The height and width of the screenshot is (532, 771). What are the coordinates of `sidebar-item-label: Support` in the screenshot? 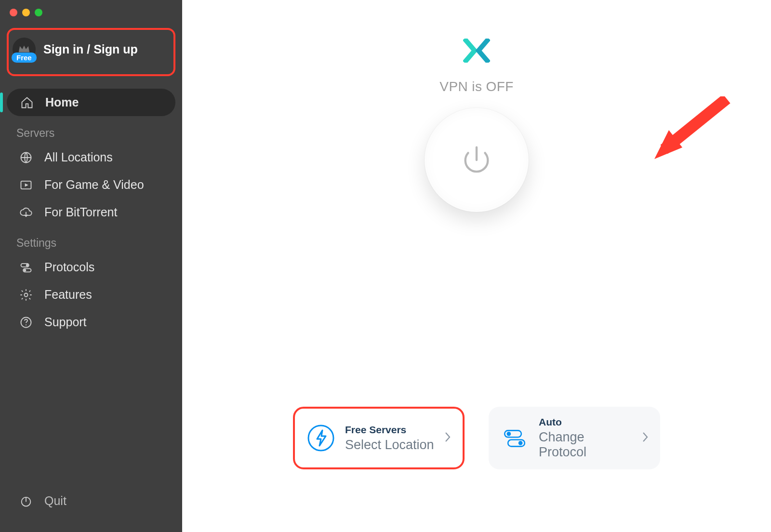 It's located at (66, 322).